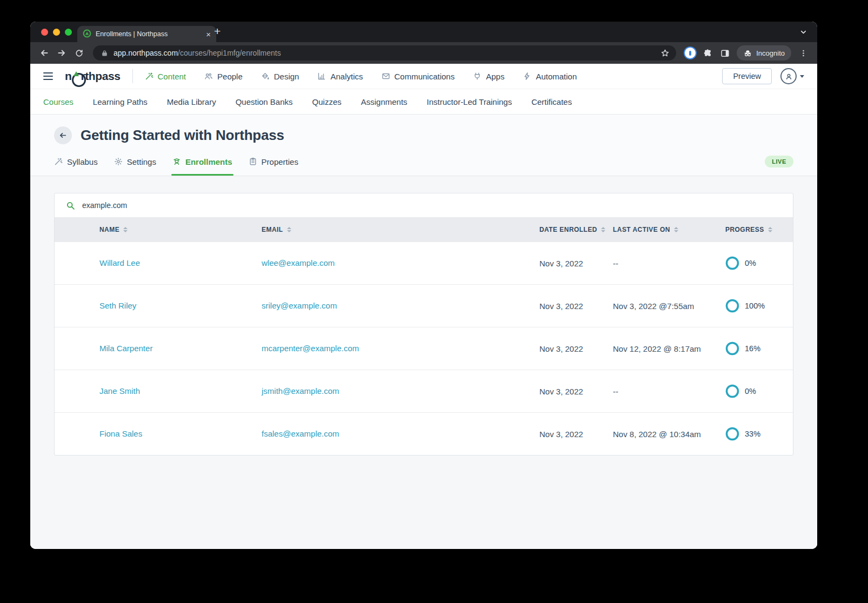 The height and width of the screenshot is (603, 868). I want to click on back-circle-button, so click(63, 135).